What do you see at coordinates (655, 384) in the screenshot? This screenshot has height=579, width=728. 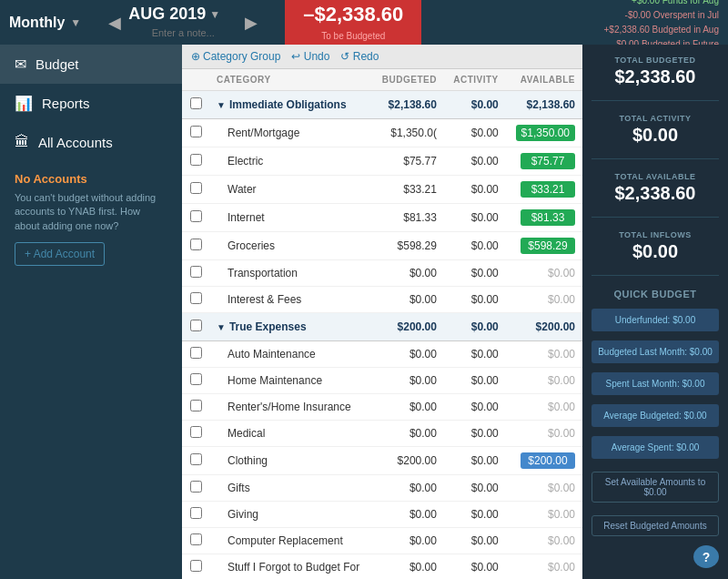 I see `spent-last-month-button: Spent Last Month: $0.00` at bounding box center [655, 384].